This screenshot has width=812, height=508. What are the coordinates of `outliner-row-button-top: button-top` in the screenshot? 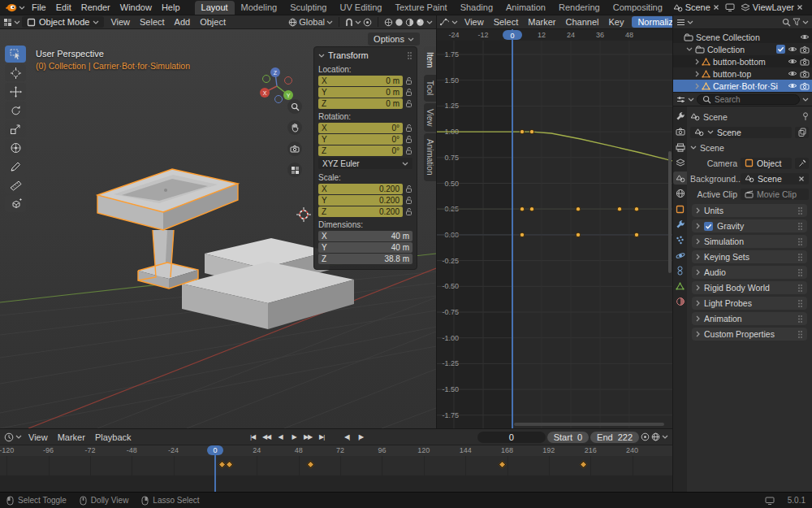 It's located at (742, 73).